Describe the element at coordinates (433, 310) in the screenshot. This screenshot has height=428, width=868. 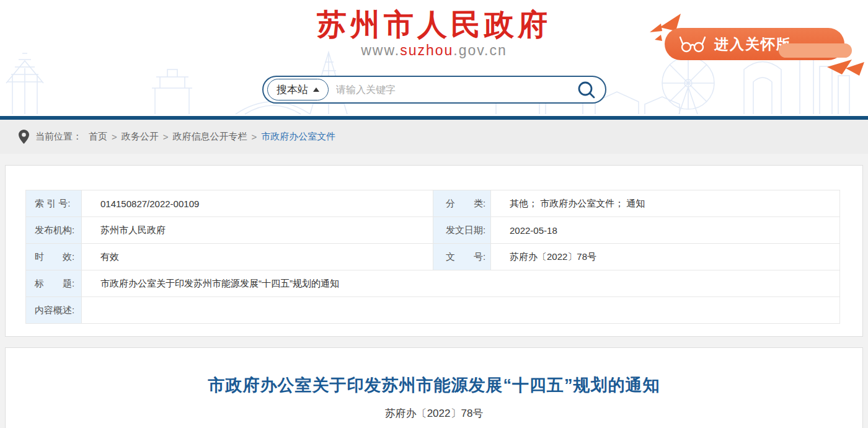
I see `table-row: 内容概述:` at that location.